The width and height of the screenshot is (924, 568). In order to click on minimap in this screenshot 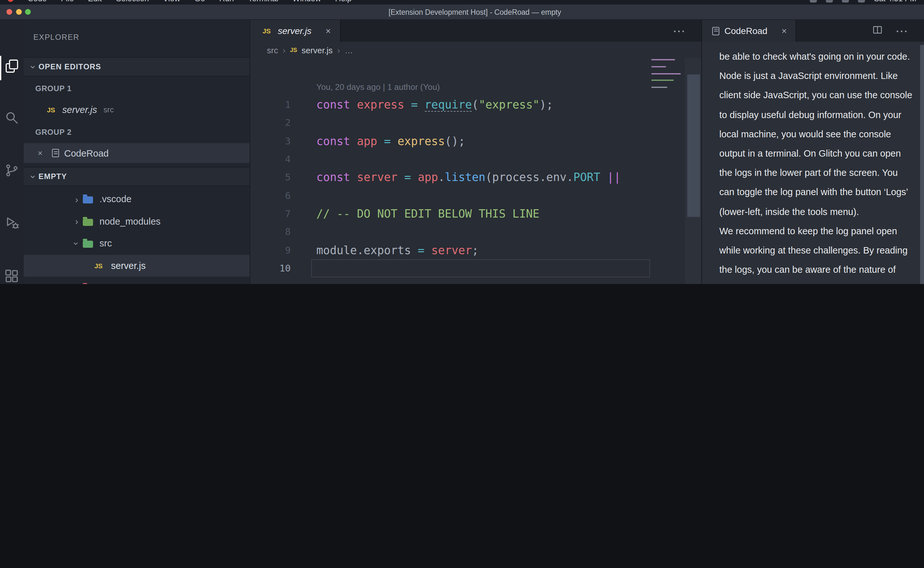, I will do `click(667, 76)`.